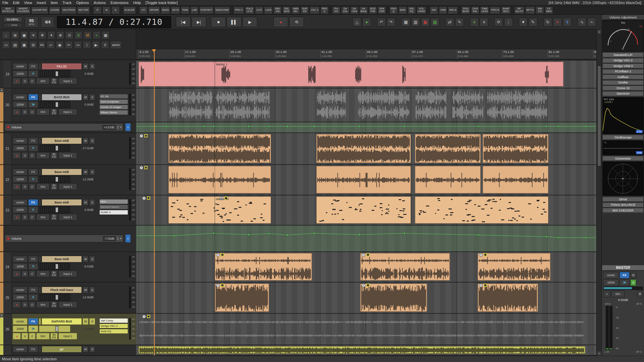 The height and width of the screenshot is (362, 644). What do you see at coordinates (618, 294) in the screenshot?
I see `master-trim-button: trim` at bounding box center [618, 294].